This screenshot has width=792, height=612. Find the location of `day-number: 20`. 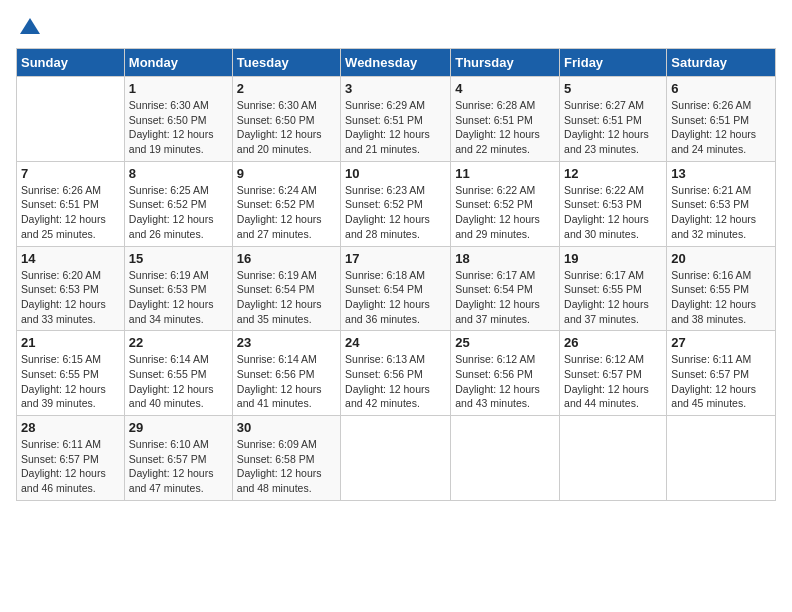

day-number: 20 is located at coordinates (721, 258).